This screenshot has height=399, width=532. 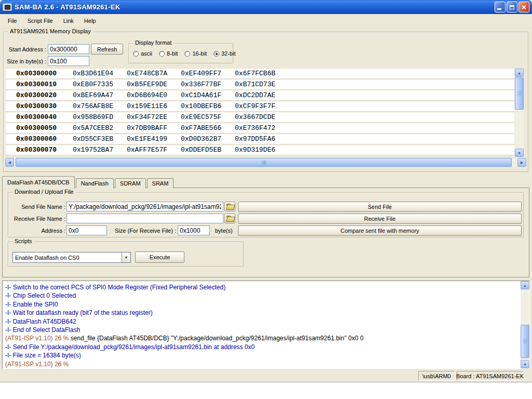 What do you see at coordinates (38, 182) in the screenshot?
I see `tab: DataFlash AT45DB/DCB` at bounding box center [38, 182].